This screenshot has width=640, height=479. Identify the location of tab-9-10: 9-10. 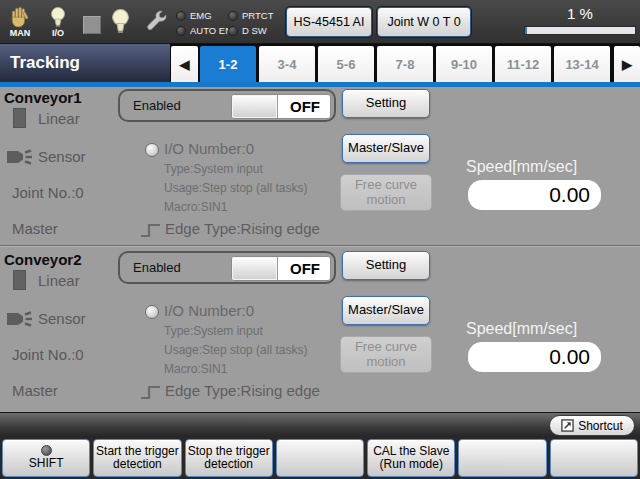
(464, 64).